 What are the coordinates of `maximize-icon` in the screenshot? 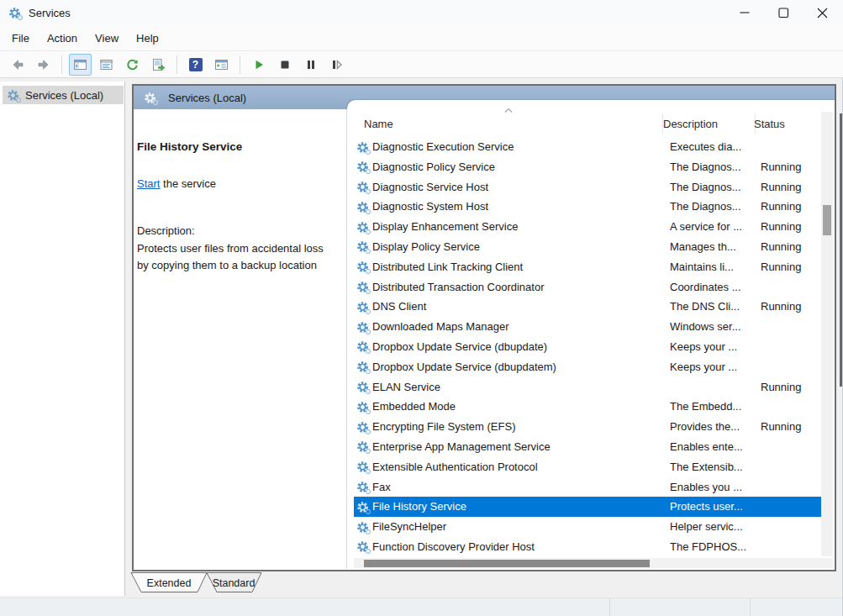 It's located at (783, 13).